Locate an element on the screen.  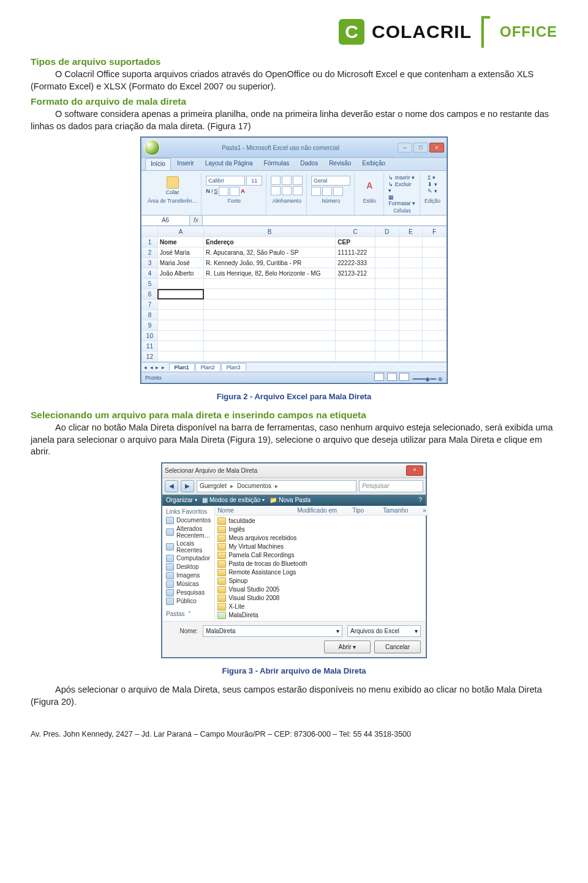
list-item: Pamela Call Recordings is located at coordinates (322, 555).